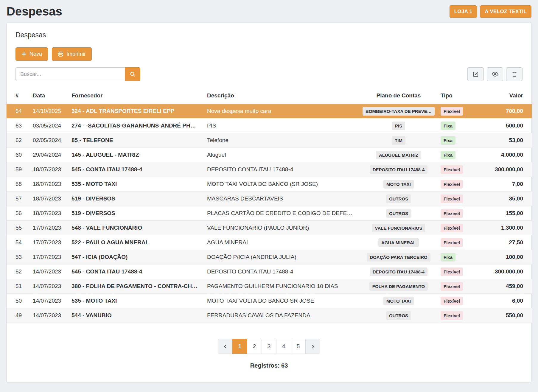 The width and height of the screenshot is (538, 392). What do you see at coordinates (282, 242) in the screenshot?
I see `row-description: AGUA MINERAL` at bounding box center [282, 242].